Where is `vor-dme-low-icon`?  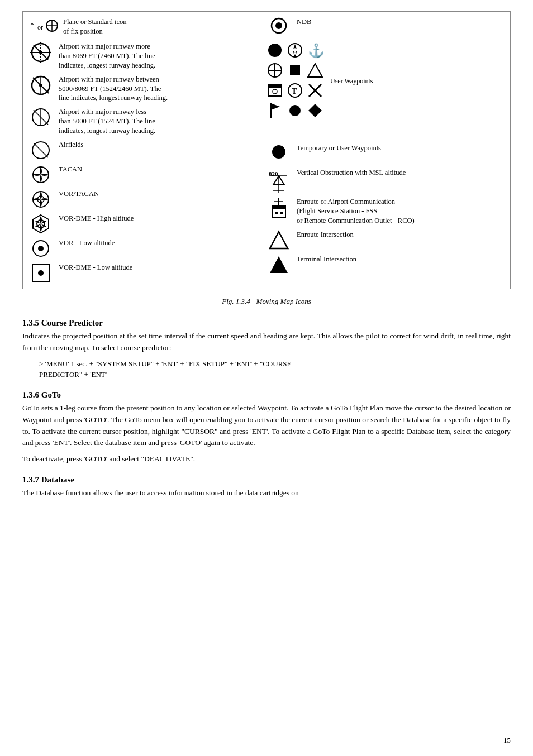
vor-dme-low-icon is located at coordinates (41, 273).